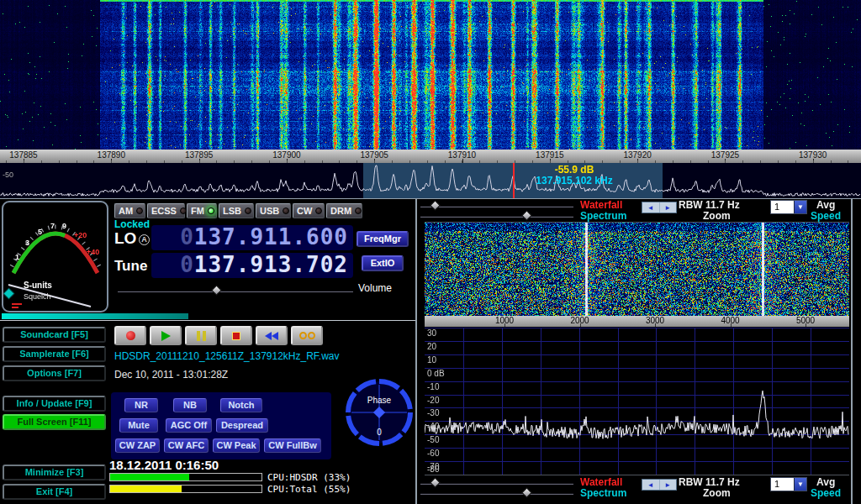 The image size is (861, 504). Describe the element at coordinates (604, 216) in the screenshot. I see `spectrum-label: Spectrum` at that location.